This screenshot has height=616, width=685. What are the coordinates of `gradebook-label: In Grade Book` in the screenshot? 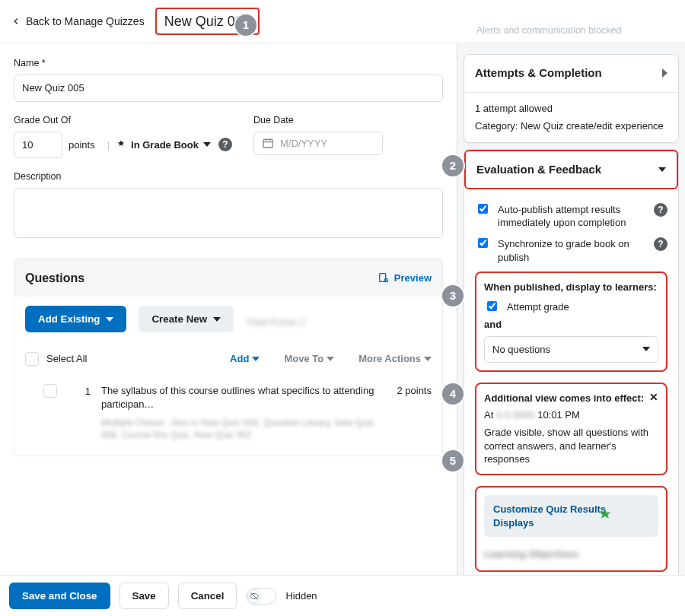 It's located at (164, 145).